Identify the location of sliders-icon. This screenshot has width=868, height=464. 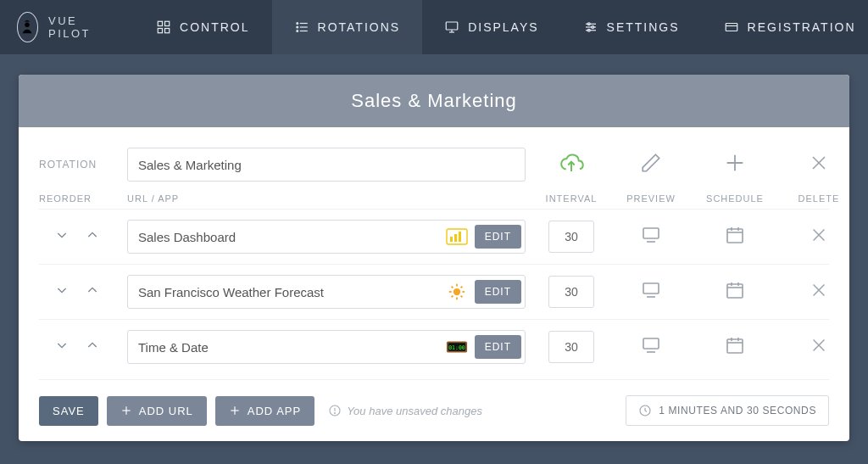
(591, 27).